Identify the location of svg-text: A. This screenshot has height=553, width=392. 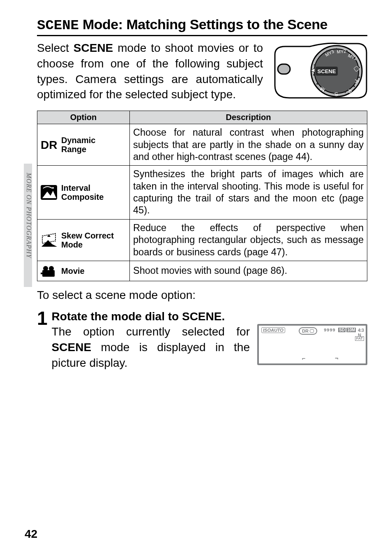
(357, 81).